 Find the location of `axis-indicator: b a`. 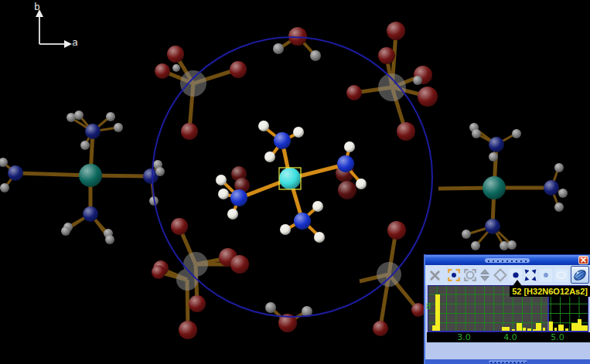

axis-indicator: b a is located at coordinates (46, 29).